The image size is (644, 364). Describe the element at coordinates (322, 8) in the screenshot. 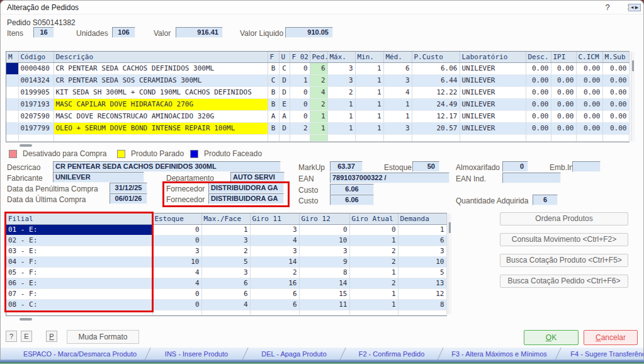

I see `titlebar: Alteração de Pedidos ? ✕` at that location.